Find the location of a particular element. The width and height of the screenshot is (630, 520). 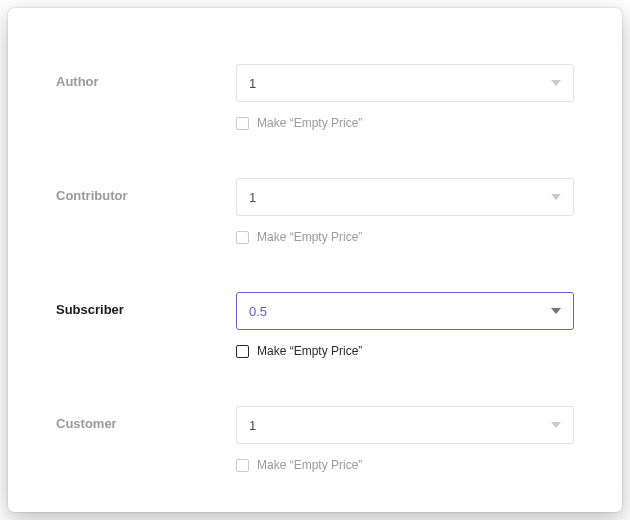

select-value: 0.5 is located at coordinates (400, 312).